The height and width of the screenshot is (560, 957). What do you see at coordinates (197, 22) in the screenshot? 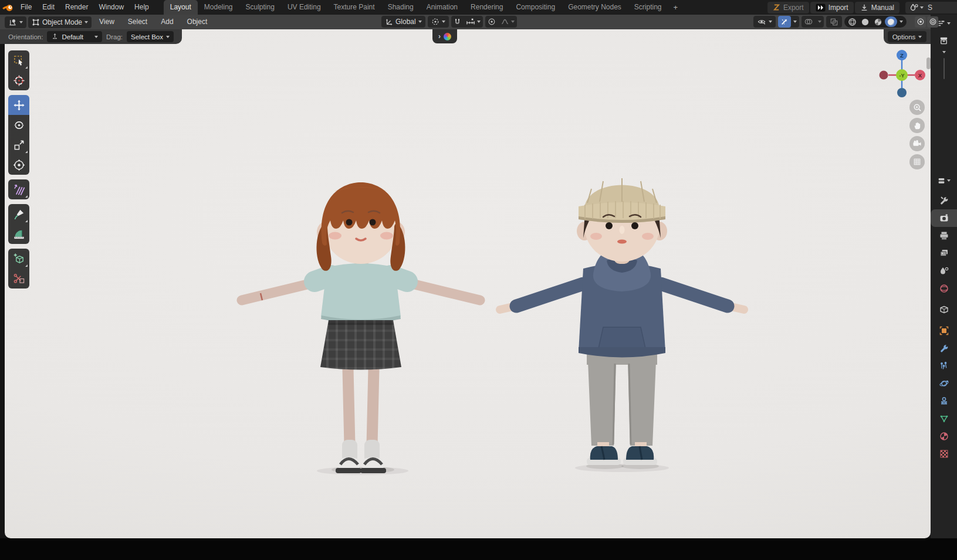
I see `menu-object: Object` at bounding box center [197, 22].